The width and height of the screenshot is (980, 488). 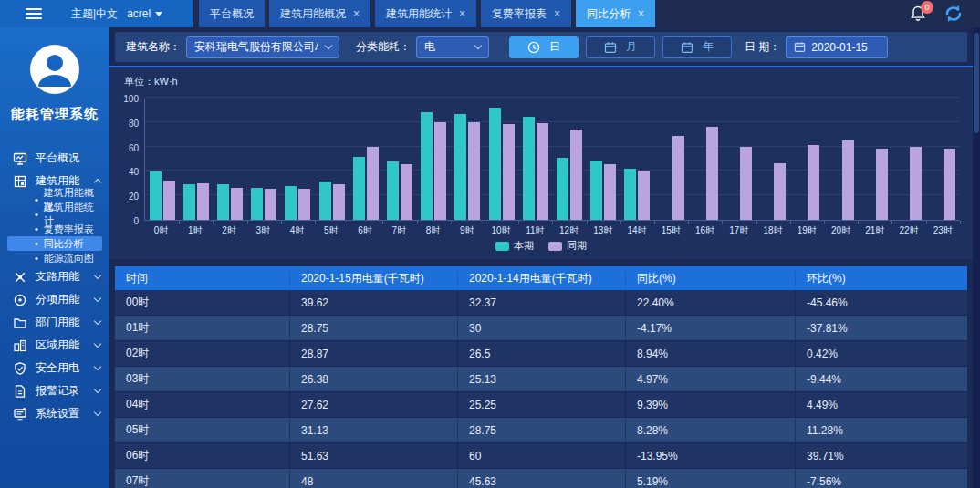 I want to click on period-day-button: 日, so click(x=544, y=47).